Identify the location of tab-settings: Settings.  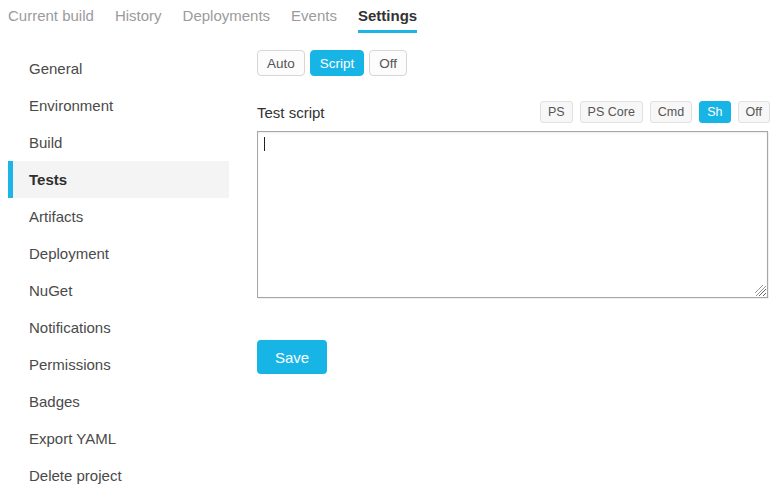
(388, 20).